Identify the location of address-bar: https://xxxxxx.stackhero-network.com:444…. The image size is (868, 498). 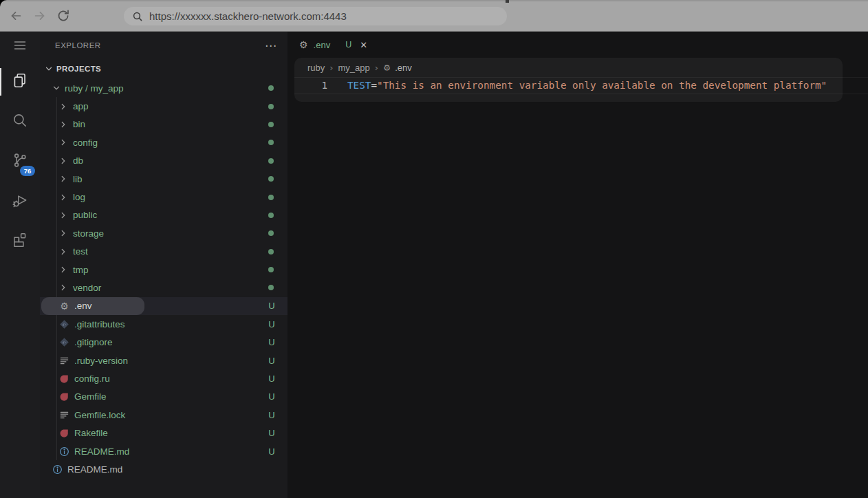
(315, 17).